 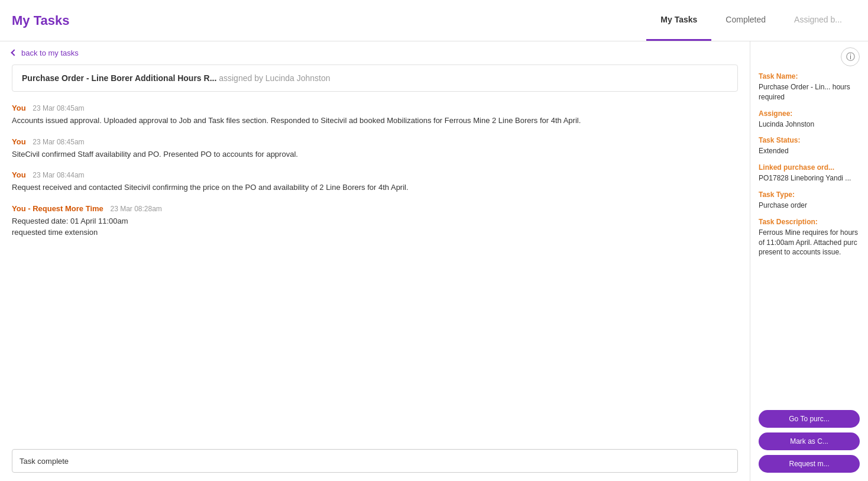 What do you see at coordinates (809, 179) in the screenshot?
I see `linked-purchase-order-value: PO17828 Lineboring Yandi ...` at bounding box center [809, 179].